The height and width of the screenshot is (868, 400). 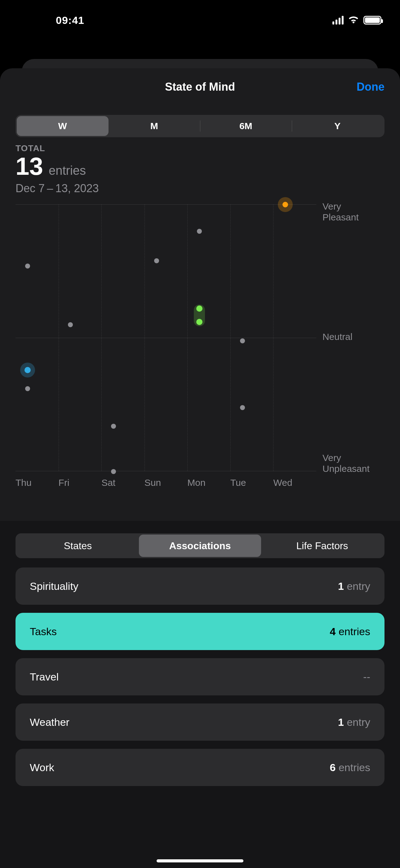 What do you see at coordinates (200, 87) in the screenshot?
I see `nav-bar: State of Mind Done` at bounding box center [200, 87].